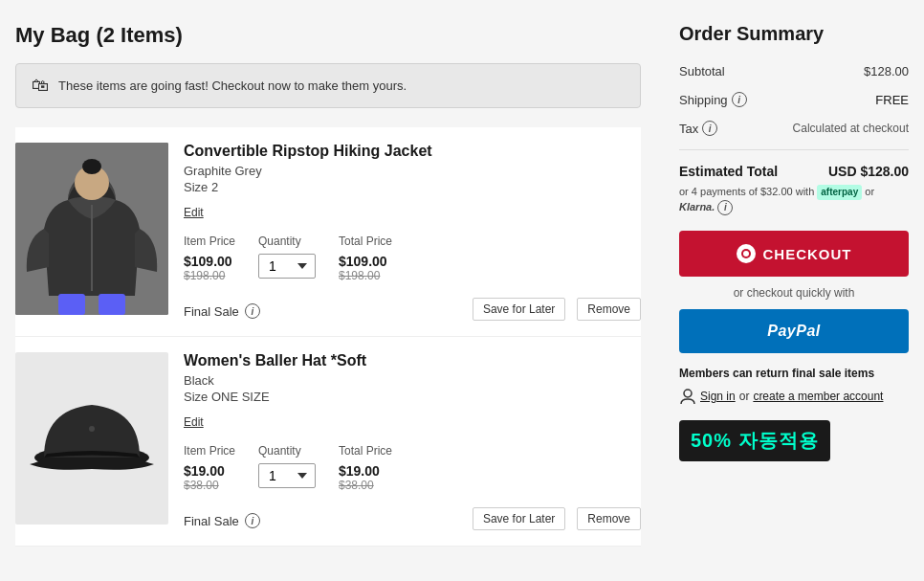 Image resolution: width=924 pixels, height=581 pixels. Describe the element at coordinates (193, 212) in the screenshot. I see `edit-link-jacket: Edit` at that location.